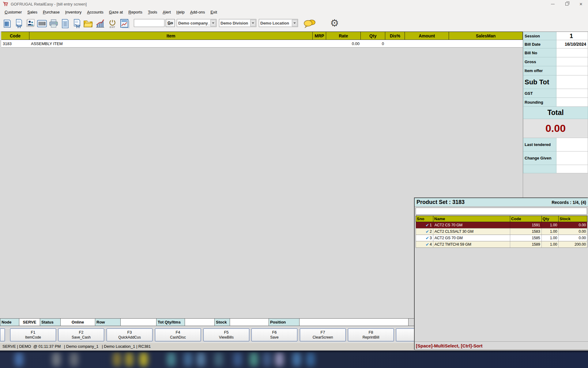 The width and height of the screenshot is (588, 368). Describe the element at coordinates (526, 219) in the screenshot. I see `ps-col-code: Code` at that location.